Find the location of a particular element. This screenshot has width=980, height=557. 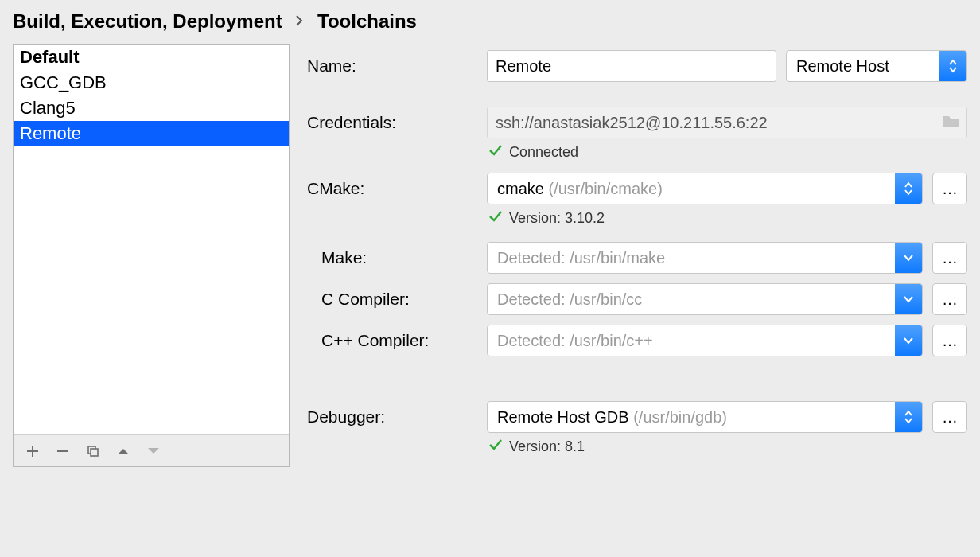

breadcrumb-parent: Build, Execution, Deployment is located at coordinates (148, 21).